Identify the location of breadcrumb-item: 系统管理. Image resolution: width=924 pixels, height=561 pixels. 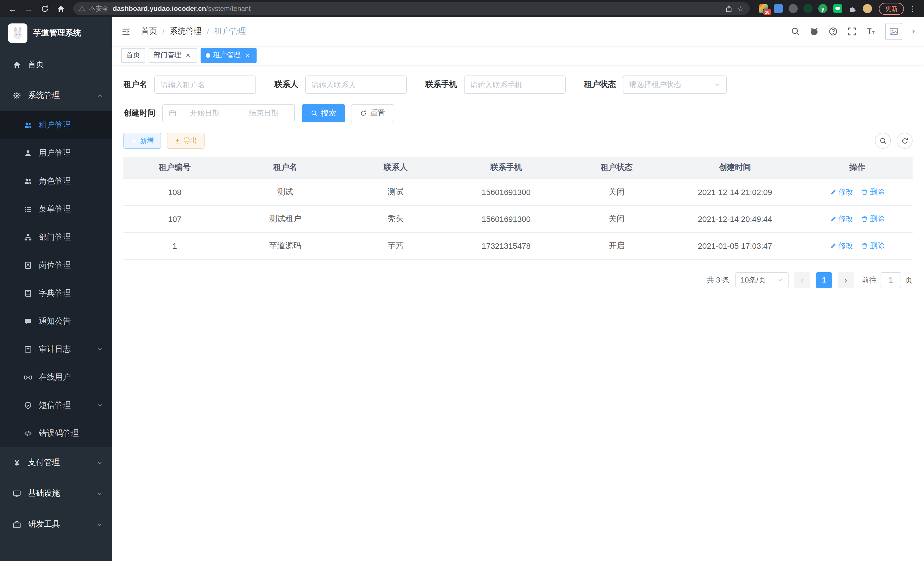
(186, 32).